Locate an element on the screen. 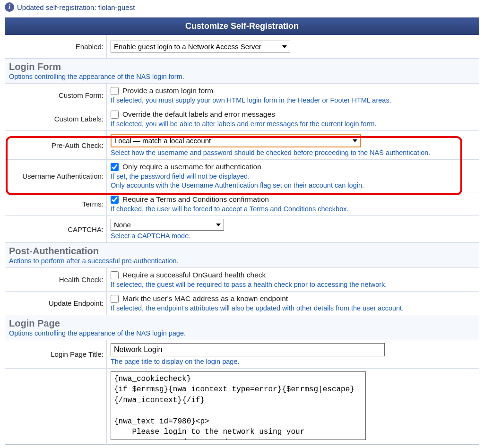 The width and height of the screenshot is (484, 448). health-help: If selected, the guest will be required … is located at coordinates (293, 284).